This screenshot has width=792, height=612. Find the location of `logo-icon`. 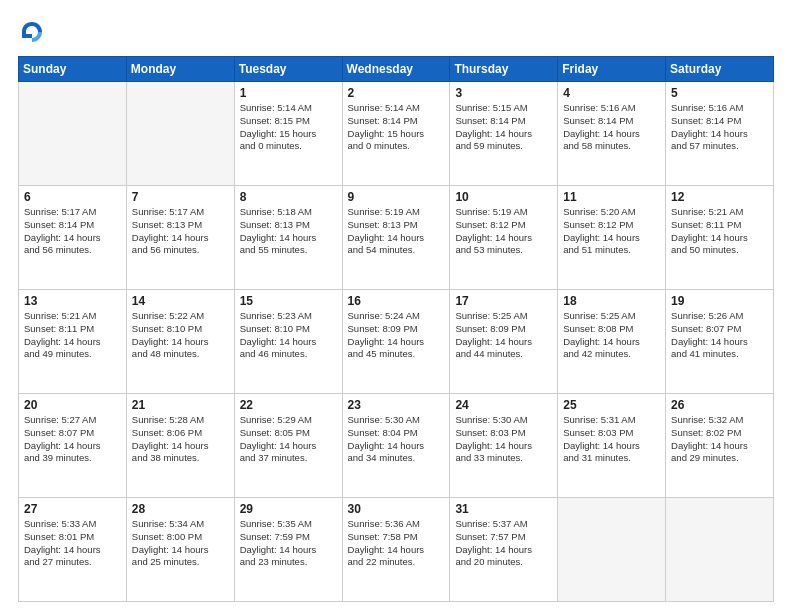

logo-icon is located at coordinates (32, 32).